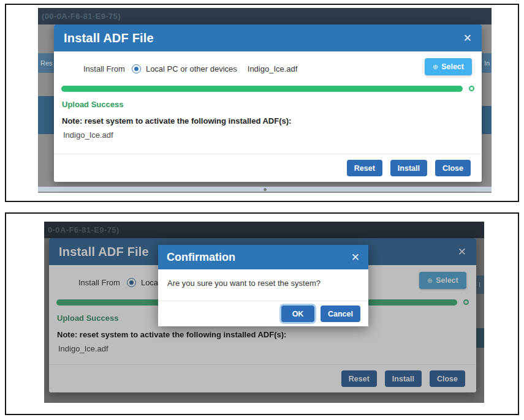 The image size is (524, 420). Describe the element at coordinates (264, 285) in the screenshot. I see `confirmation-message: Are you sure you want to reset the syste…` at that location.